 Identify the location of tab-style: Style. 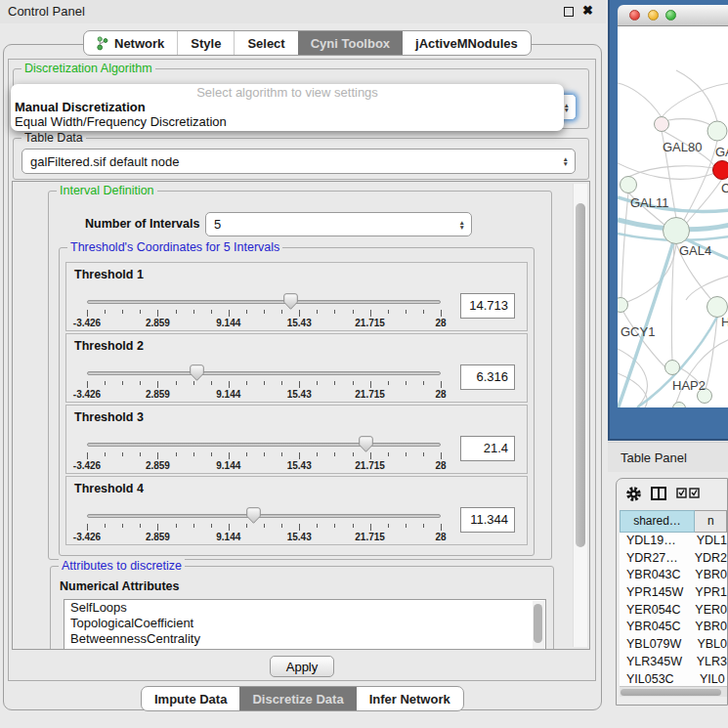
(205, 43).